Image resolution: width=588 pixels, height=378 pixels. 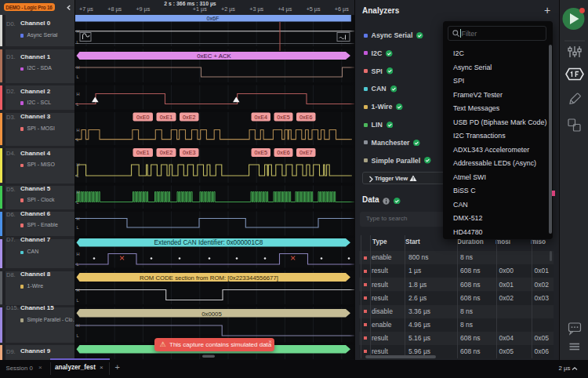 I want to click on svg-text: +7 µs, so click(x=86, y=9).